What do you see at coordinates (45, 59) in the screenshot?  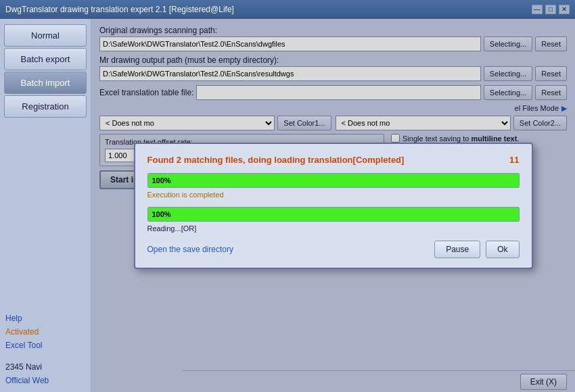 I see `sidebar-item-batch-export: Batch export` at bounding box center [45, 59].